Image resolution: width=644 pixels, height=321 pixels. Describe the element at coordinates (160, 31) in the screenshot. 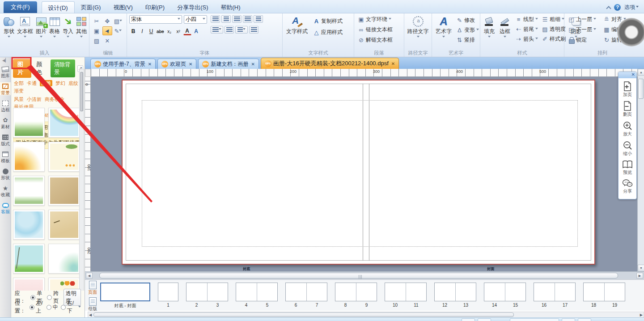

I see `strikethrough-button: abe` at that location.